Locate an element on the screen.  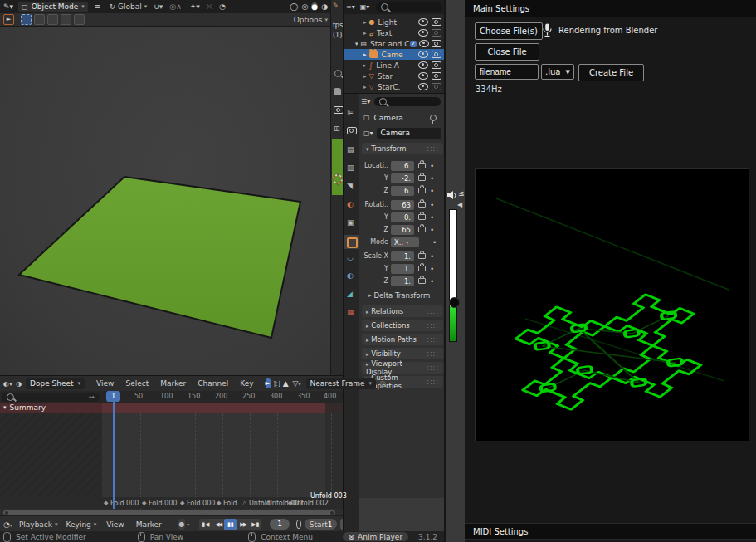
motion-paths-panel: ▸ Motion Paths:::: is located at coordinates (402, 339).